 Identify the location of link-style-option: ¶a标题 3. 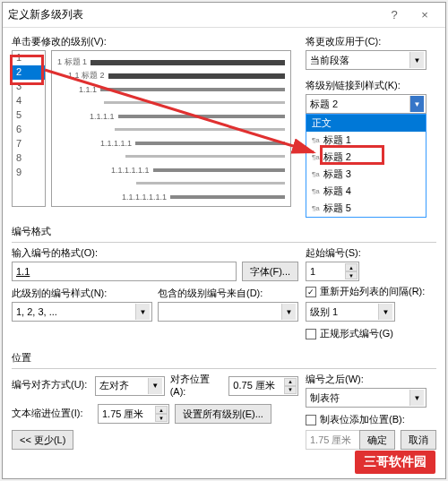
(366, 174).